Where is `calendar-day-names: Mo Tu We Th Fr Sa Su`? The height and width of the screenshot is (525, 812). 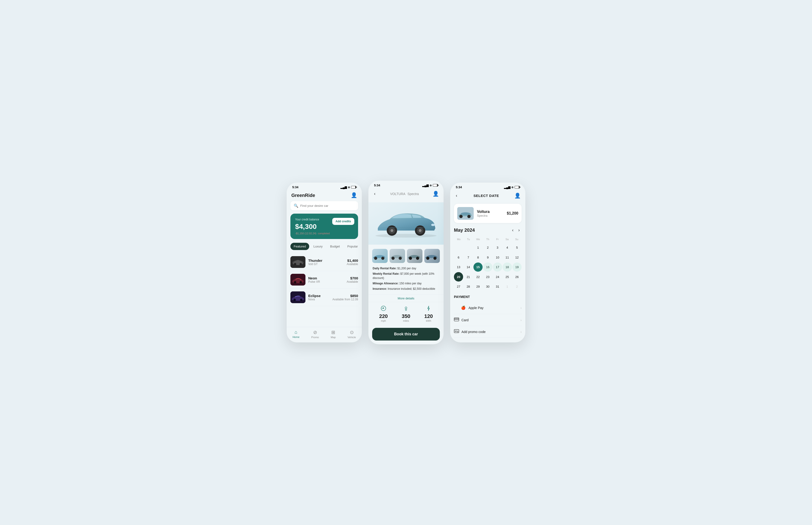 calendar-day-names: Mo Tu We Th Fr Sa Su is located at coordinates (488, 239).